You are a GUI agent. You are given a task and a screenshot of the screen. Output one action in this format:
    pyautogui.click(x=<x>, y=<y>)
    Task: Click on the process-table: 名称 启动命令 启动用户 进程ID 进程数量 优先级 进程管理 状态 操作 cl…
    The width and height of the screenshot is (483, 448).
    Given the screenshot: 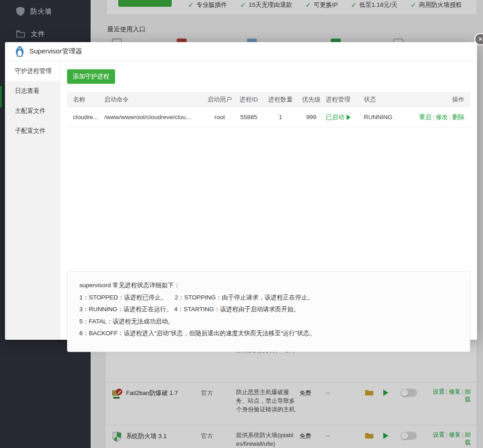 What is the action you would take?
    pyautogui.click(x=269, y=110)
    